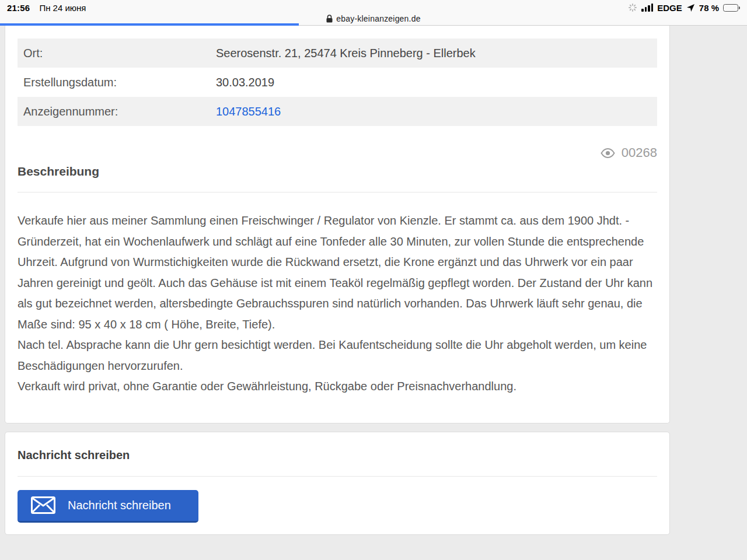 This screenshot has height=560, width=747. I want to click on page-load-progress-bar, so click(149, 24).